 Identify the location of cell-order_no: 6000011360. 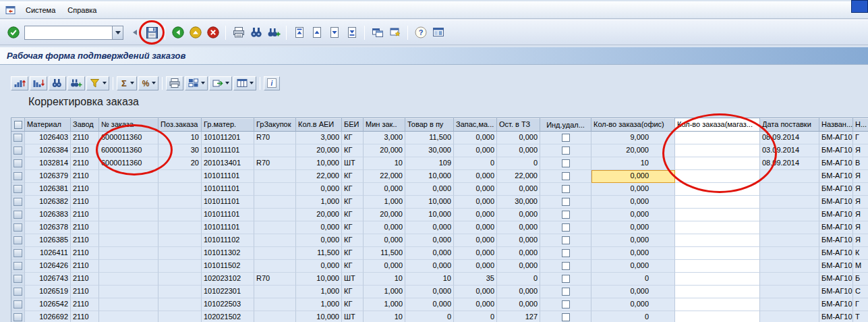
(129, 151).